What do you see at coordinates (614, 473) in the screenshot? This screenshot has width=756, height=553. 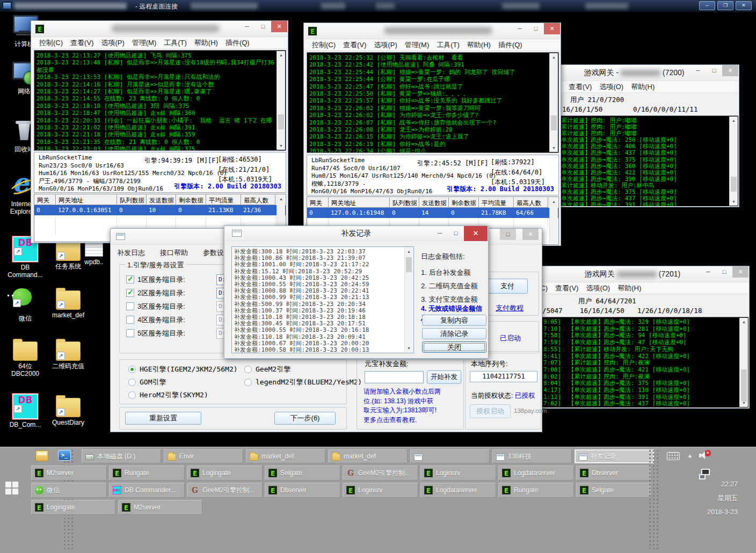 I see `taskbar-button: Dbserver` at bounding box center [614, 473].